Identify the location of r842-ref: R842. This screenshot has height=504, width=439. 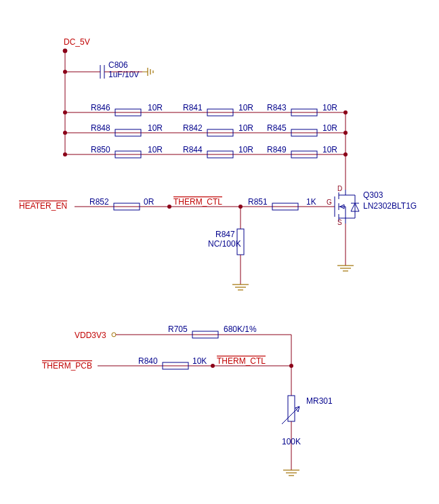
(192, 128).